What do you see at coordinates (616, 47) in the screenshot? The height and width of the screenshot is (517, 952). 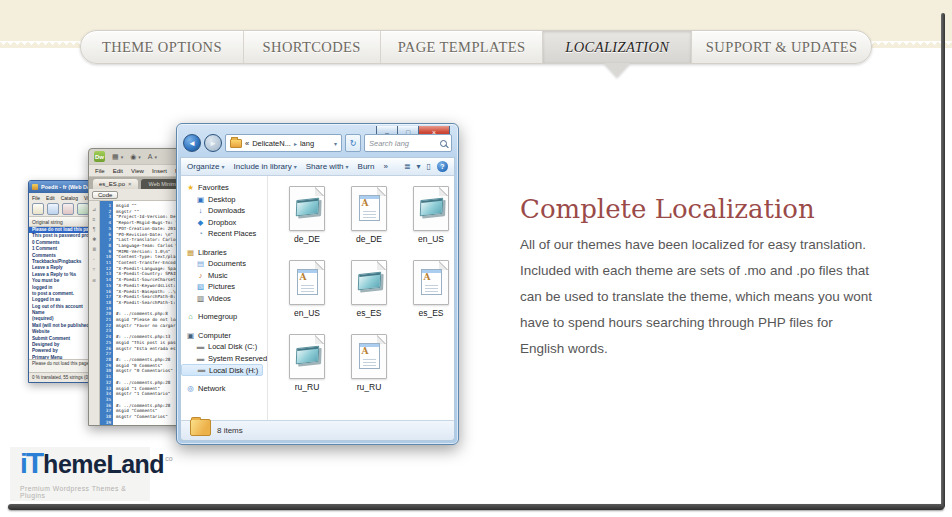 I see `tab-localization: LOCALIZATION` at bounding box center [616, 47].